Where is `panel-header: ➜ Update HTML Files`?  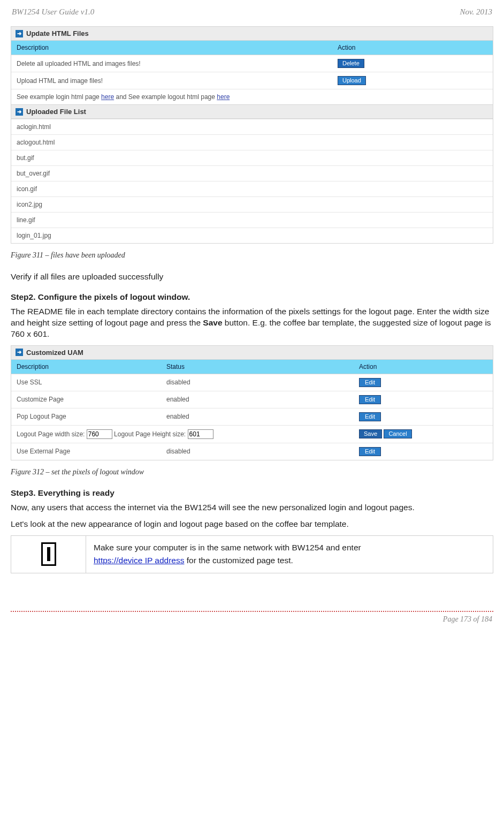 panel-header: ➜ Update HTML Files is located at coordinates (252, 34).